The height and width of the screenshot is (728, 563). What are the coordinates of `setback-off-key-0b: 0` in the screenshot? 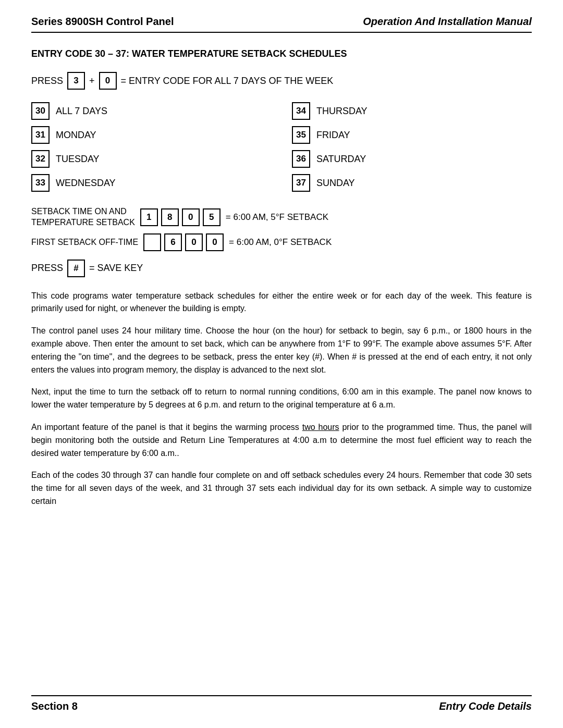 It's located at (215, 242).